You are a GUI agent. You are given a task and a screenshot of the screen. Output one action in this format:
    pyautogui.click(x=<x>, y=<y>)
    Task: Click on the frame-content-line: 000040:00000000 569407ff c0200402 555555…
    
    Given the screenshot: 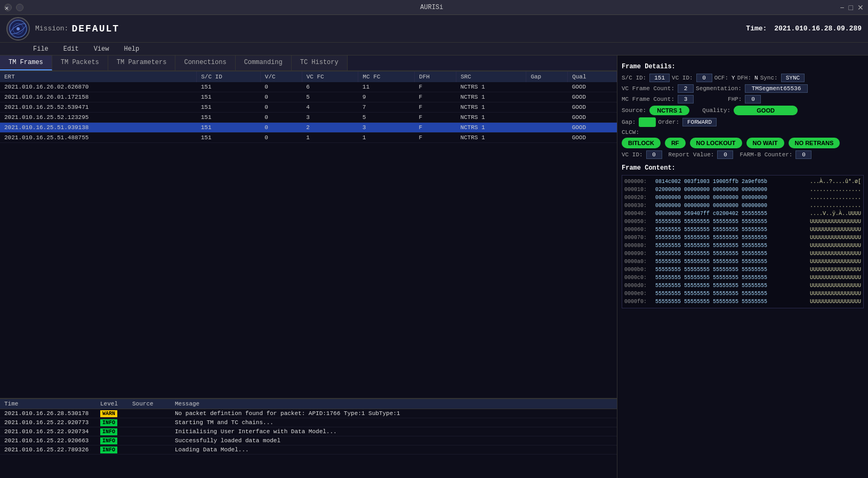 What is the action you would take?
    pyautogui.click(x=743, y=213)
    